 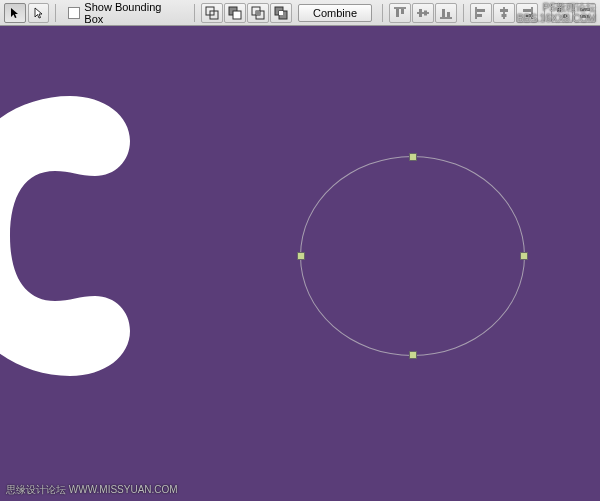 What do you see at coordinates (423, 13) in the screenshot?
I see `align-group` at bounding box center [423, 13].